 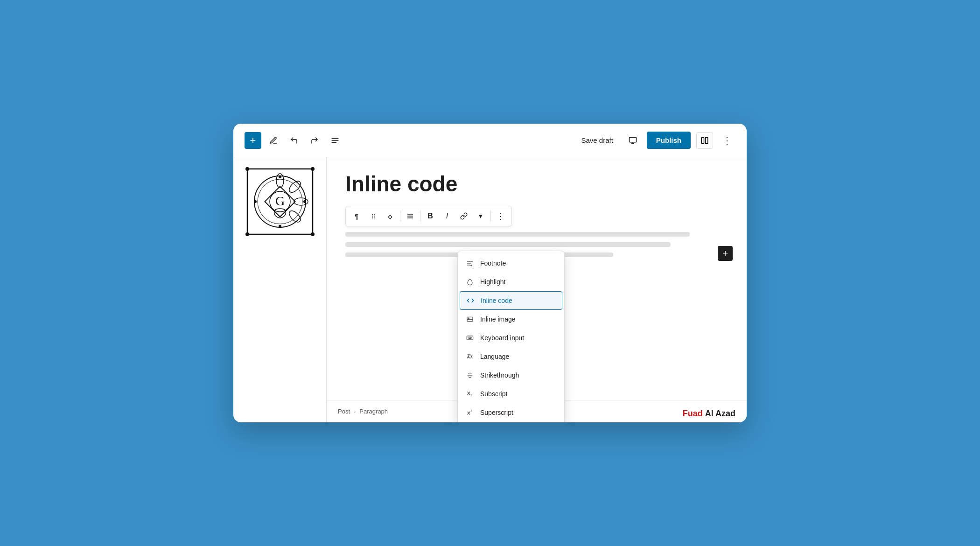 I want to click on more-block-options-button: ⋮, so click(x=501, y=216).